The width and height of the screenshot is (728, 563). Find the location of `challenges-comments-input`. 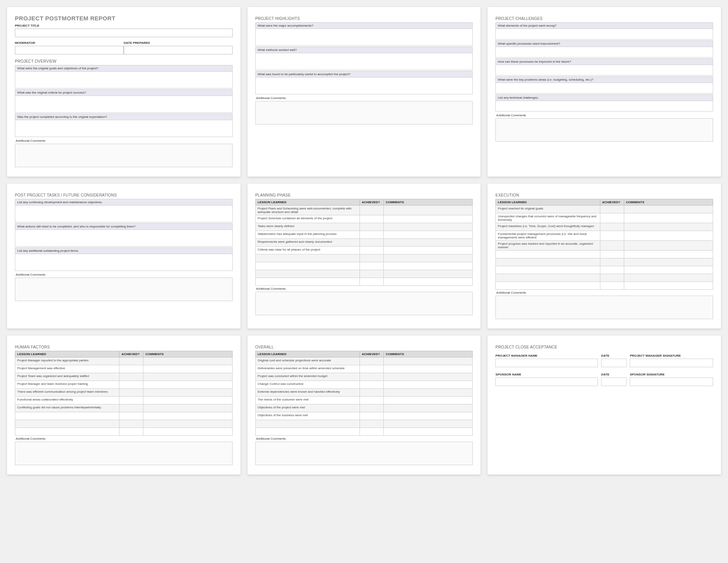

challenges-comments-input is located at coordinates (604, 130).